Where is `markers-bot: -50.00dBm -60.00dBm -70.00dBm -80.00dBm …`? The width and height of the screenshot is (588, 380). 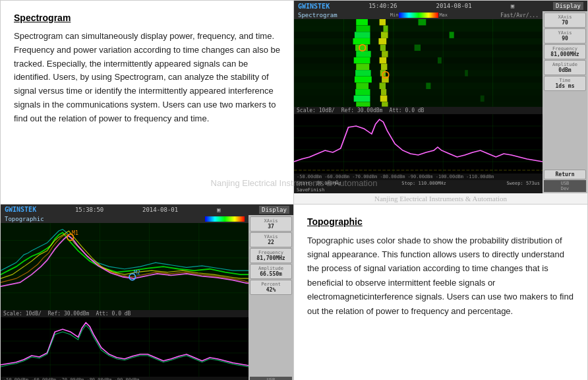
markers-bot: -50.00dBm -60.00dBm -70.00dBm -80.00dBm … is located at coordinates (125, 379).